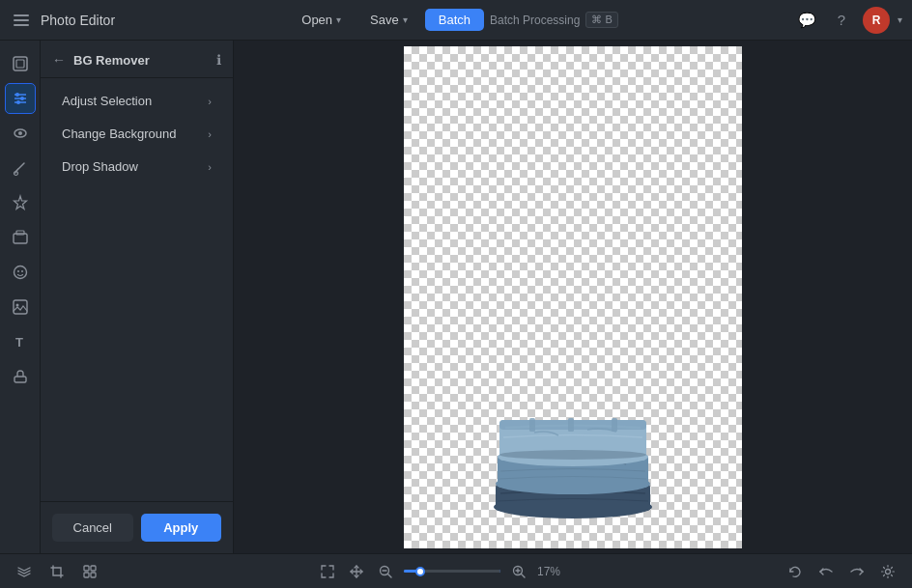 The width and height of the screenshot is (912, 588). What do you see at coordinates (77, 20) in the screenshot?
I see `app-title: Photo Editor` at bounding box center [77, 20].